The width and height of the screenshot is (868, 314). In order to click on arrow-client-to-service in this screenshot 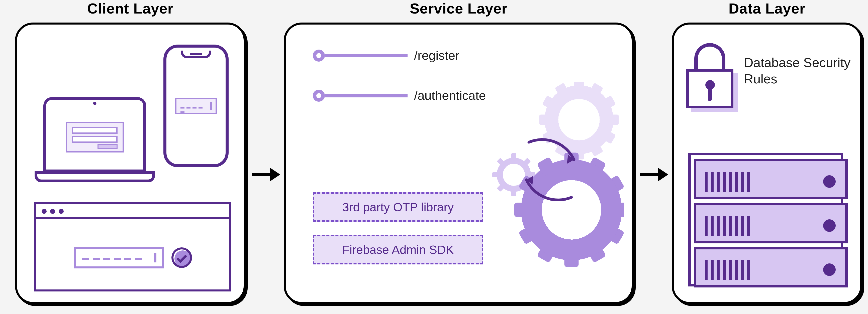, I will do `click(266, 174)`.